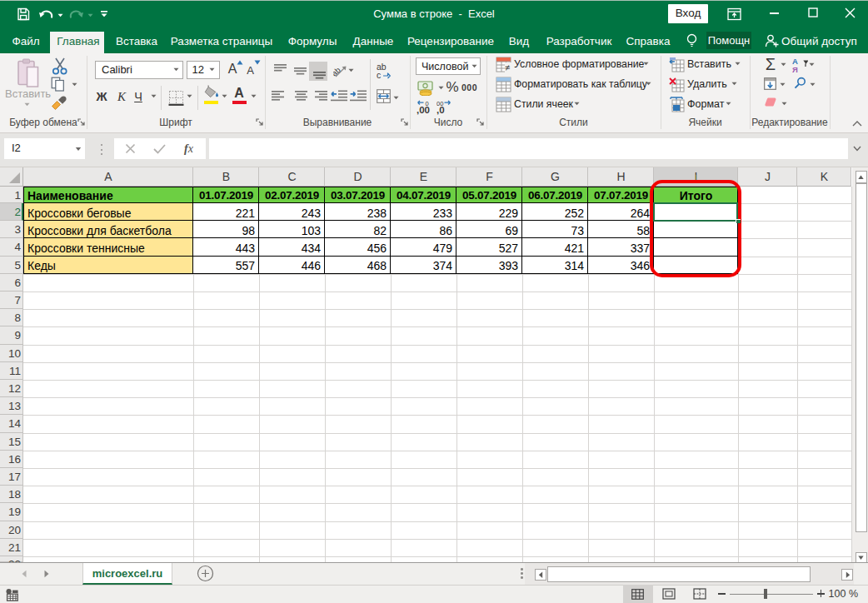  Describe the element at coordinates (440, 103) in the screenshot. I see `svg-text: 00` at that location.